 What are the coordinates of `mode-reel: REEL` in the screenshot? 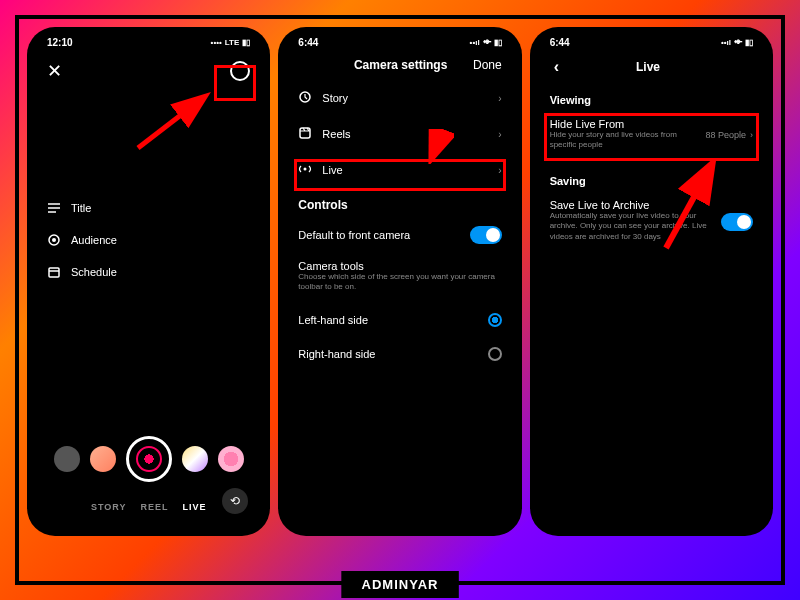 It's located at (154, 507).